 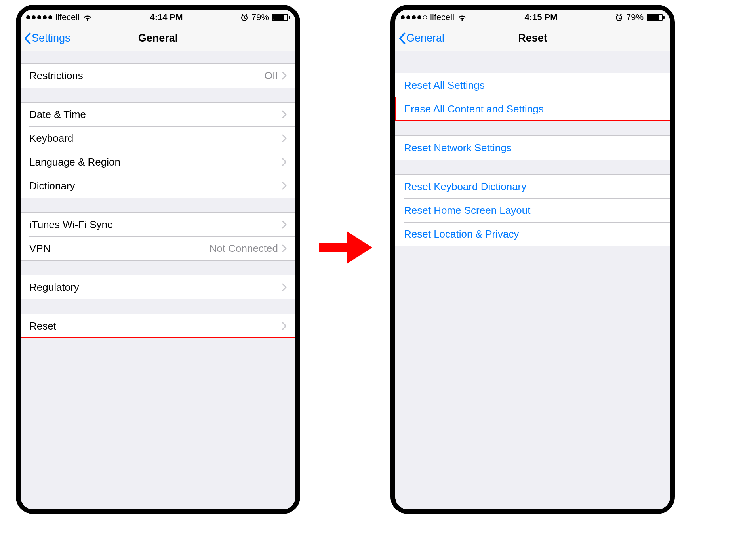 I want to click on row-label: Reset Network Settings, so click(x=533, y=148).